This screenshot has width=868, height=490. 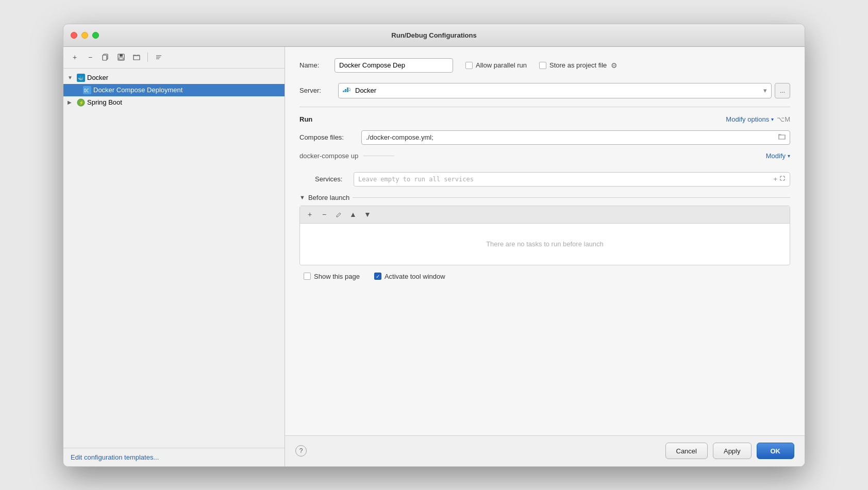 I want to click on compose-files-value: ./docker-compose.yml;, so click(x=400, y=137).